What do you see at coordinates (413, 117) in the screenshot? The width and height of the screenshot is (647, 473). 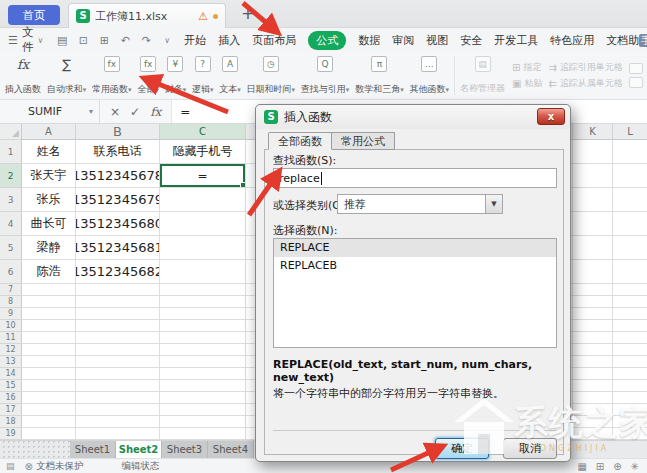 I see `dialog-title-bar: S 插入函数` at bounding box center [413, 117].